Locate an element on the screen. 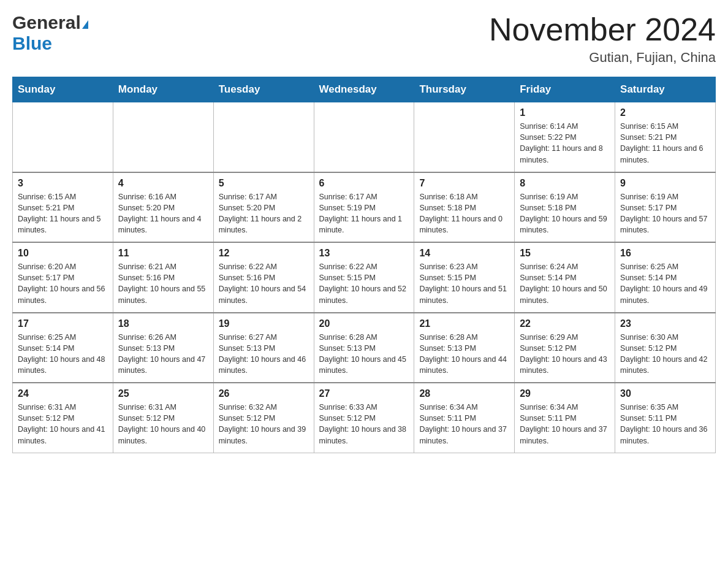 This screenshot has width=728, height=563. day-number: 11 is located at coordinates (163, 253).